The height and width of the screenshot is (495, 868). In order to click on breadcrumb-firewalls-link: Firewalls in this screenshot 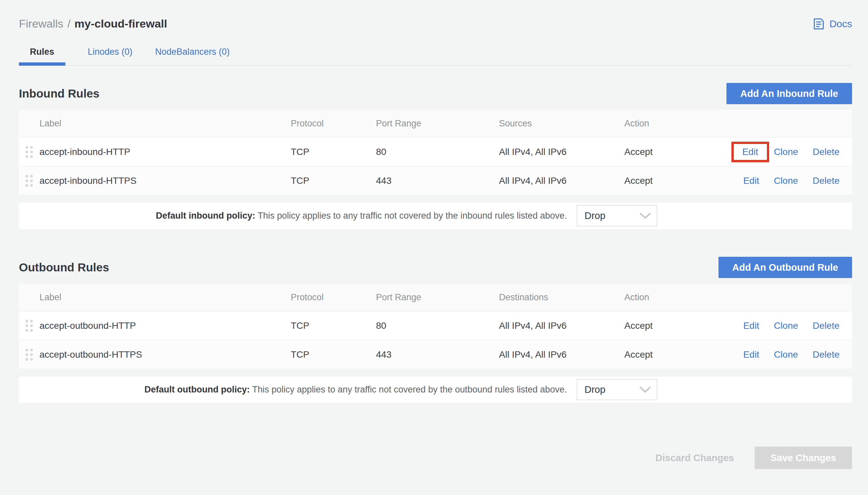, I will do `click(41, 24)`.